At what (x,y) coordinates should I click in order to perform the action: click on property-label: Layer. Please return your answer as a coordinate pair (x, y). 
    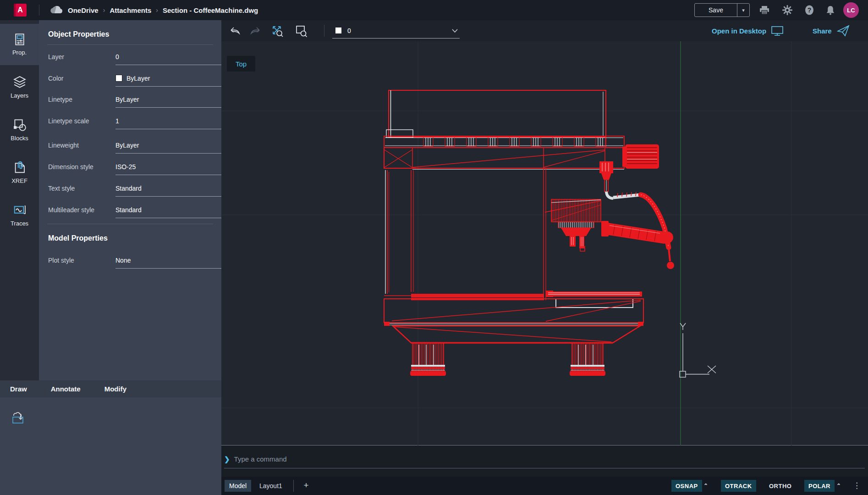
    Looking at the image, I should click on (56, 57).